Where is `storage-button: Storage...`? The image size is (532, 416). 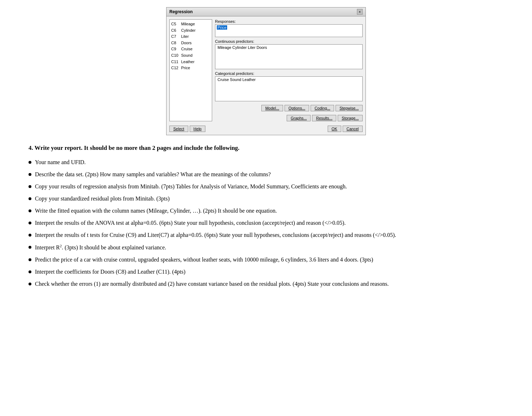
storage-button: Storage... is located at coordinates (350, 118).